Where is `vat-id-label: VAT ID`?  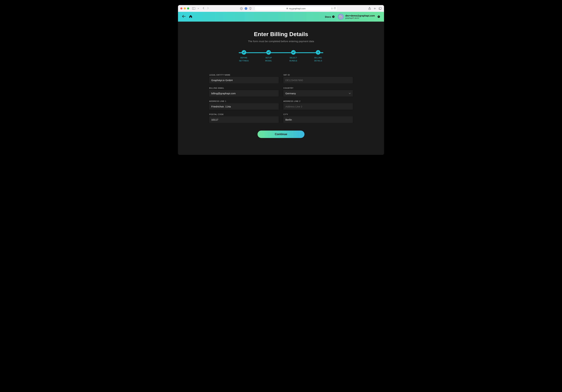
vat-id-label: VAT ID is located at coordinates (318, 75).